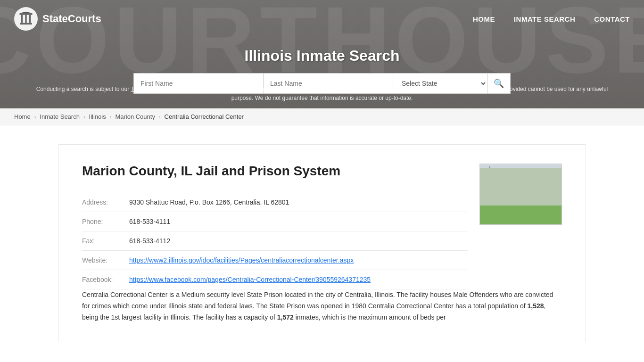  What do you see at coordinates (275, 241) in the screenshot?
I see `fax-row: Fax: 618-533-4112` at bounding box center [275, 241].